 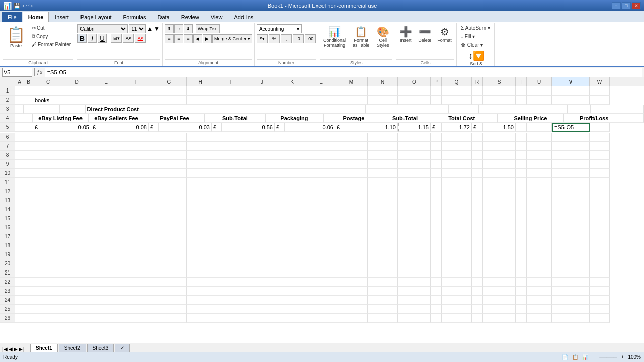 What do you see at coordinates (334, 37) in the screenshot?
I see `conditional-formatting-button: 📊 ConditionalFormatting` at bounding box center [334, 37].